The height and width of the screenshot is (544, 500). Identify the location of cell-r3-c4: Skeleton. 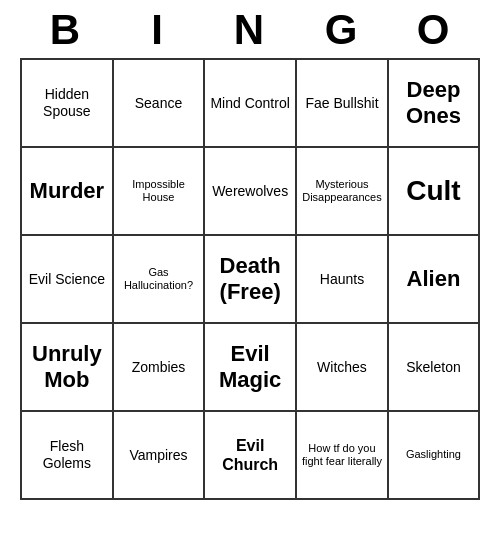
(434, 367).